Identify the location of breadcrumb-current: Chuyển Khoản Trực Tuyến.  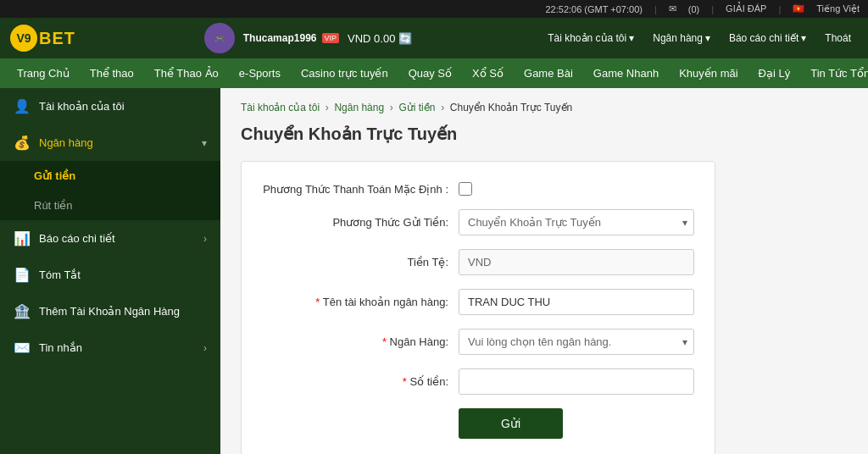
(511, 108).